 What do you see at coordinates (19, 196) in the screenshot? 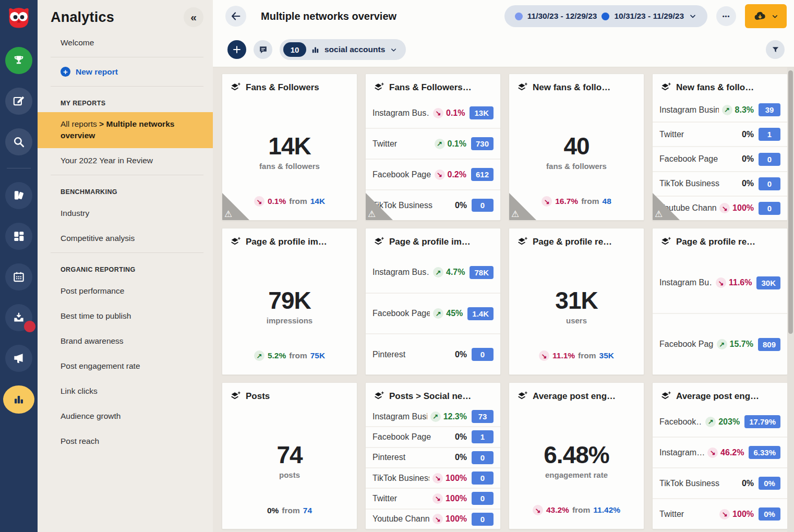
I see `planner-icon` at bounding box center [19, 196].